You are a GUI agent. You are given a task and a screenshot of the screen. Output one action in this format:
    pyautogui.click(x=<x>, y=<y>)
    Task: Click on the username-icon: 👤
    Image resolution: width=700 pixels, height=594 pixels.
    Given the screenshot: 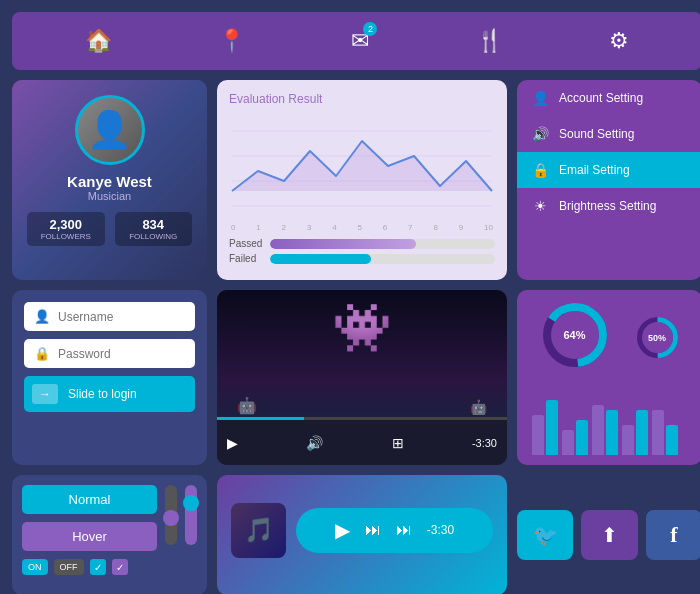 What is the action you would take?
    pyautogui.click(x=42, y=316)
    